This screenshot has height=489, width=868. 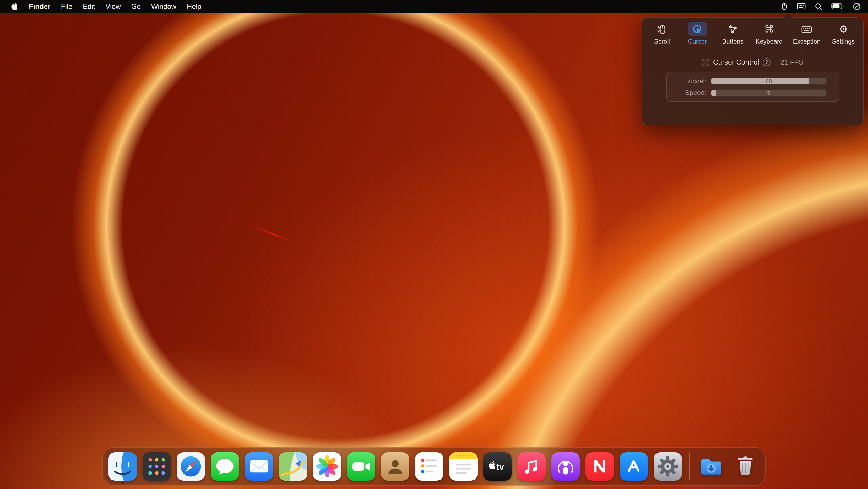 I want to click on command-key-icon: ⌘, so click(x=769, y=29).